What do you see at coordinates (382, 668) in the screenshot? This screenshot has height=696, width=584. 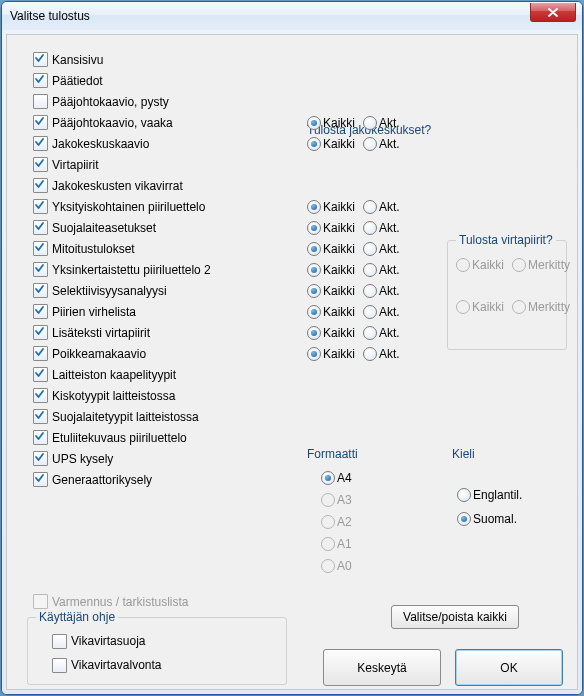 I see `cancel-button: Keskeytä` at bounding box center [382, 668].